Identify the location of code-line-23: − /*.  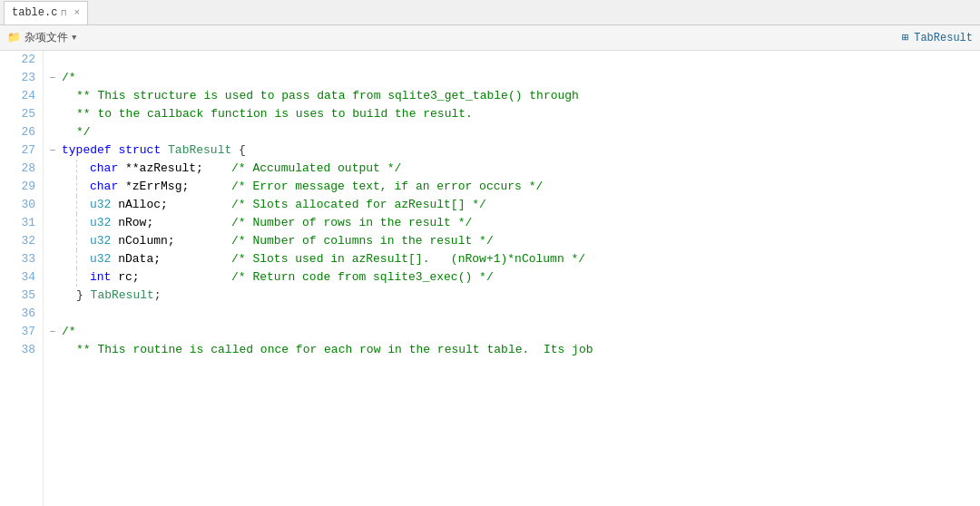
(512, 78).